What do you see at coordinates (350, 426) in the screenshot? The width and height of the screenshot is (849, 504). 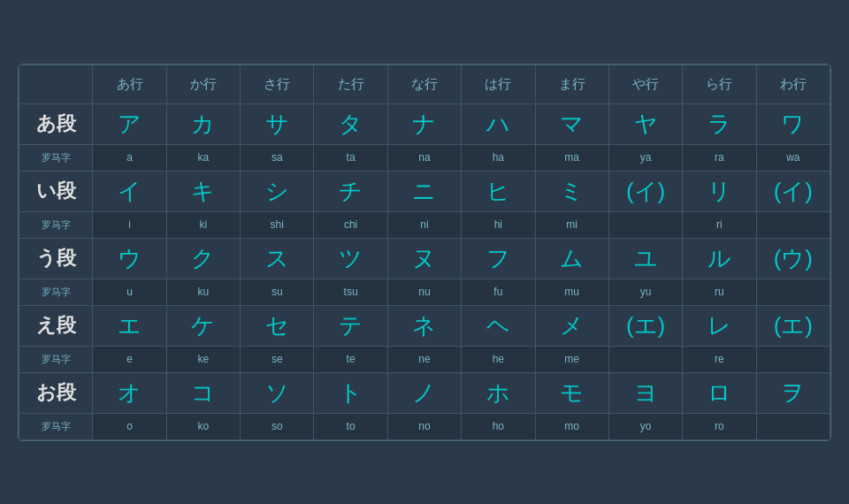 I see `romaji-cell-4-3: to` at bounding box center [350, 426].